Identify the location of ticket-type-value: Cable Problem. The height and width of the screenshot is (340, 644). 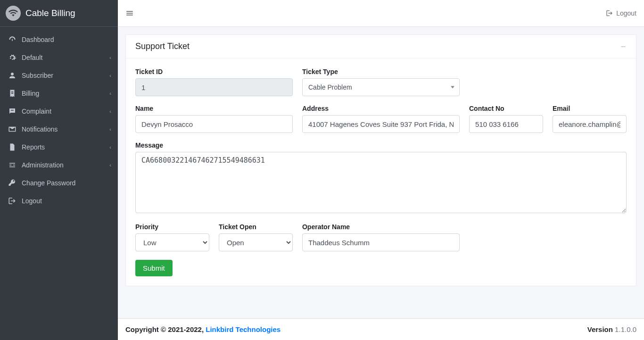
(330, 87).